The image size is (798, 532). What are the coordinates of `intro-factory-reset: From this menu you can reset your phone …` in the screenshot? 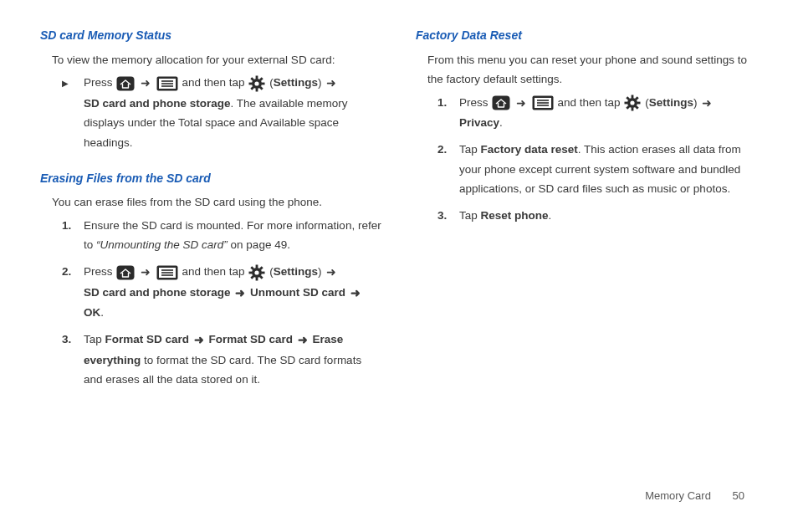 It's located at (592, 70).